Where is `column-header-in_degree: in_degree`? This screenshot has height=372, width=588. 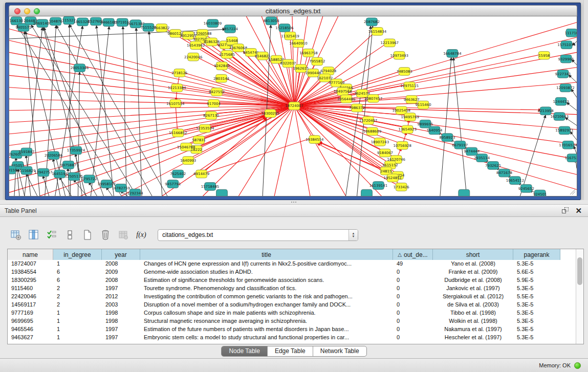
column-header-in_degree: in_degree is located at coordinates (78, 255).